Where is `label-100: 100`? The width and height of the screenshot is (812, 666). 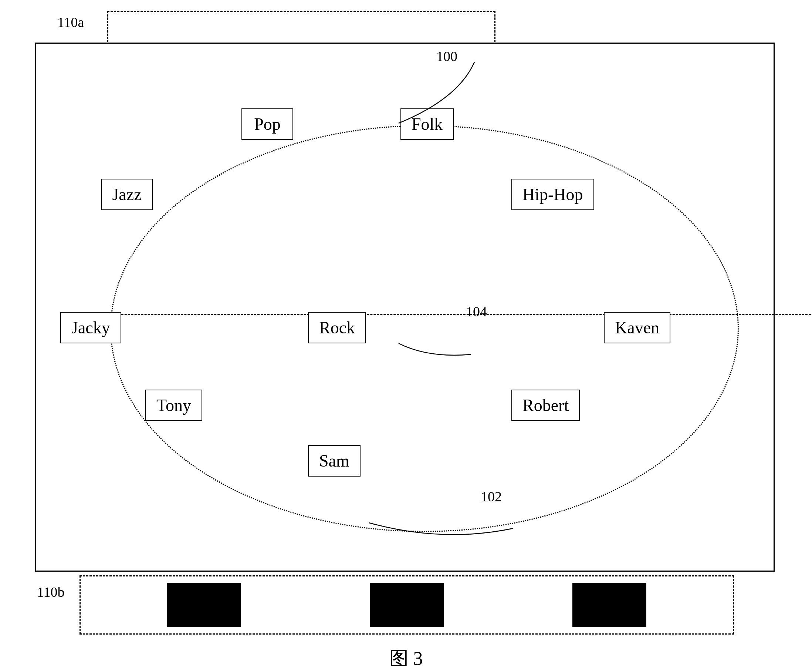 label-100: 100 is located at coordinates (447, 56).